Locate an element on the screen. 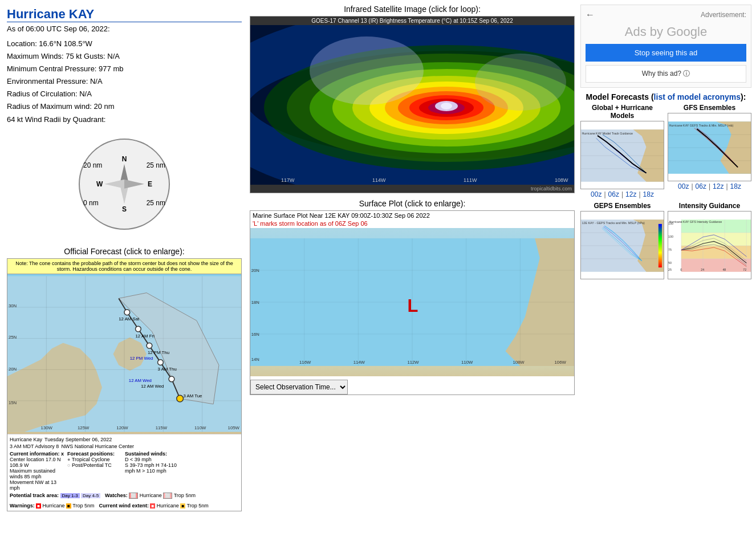 This screenshot has width=756, height=545. intensity-title: Intensity Guidance is located at coordinates (709, 206).